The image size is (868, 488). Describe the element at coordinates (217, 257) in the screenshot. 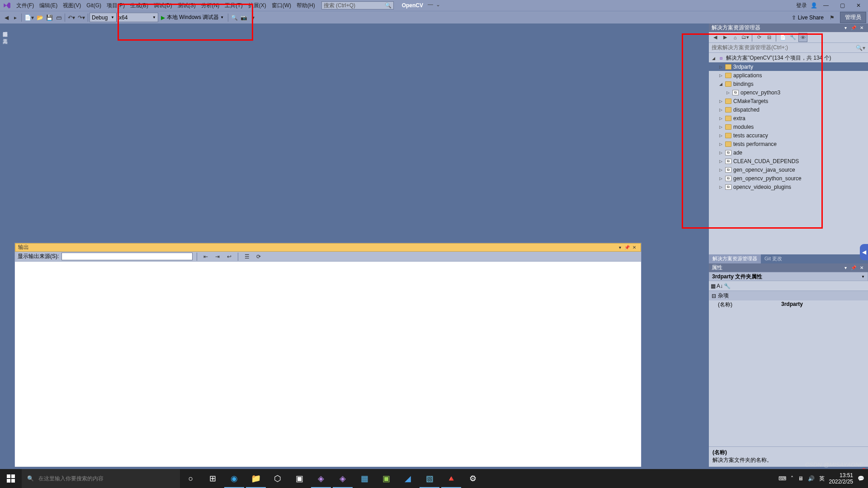

I see `indent-right-button: ⇥` at that location.